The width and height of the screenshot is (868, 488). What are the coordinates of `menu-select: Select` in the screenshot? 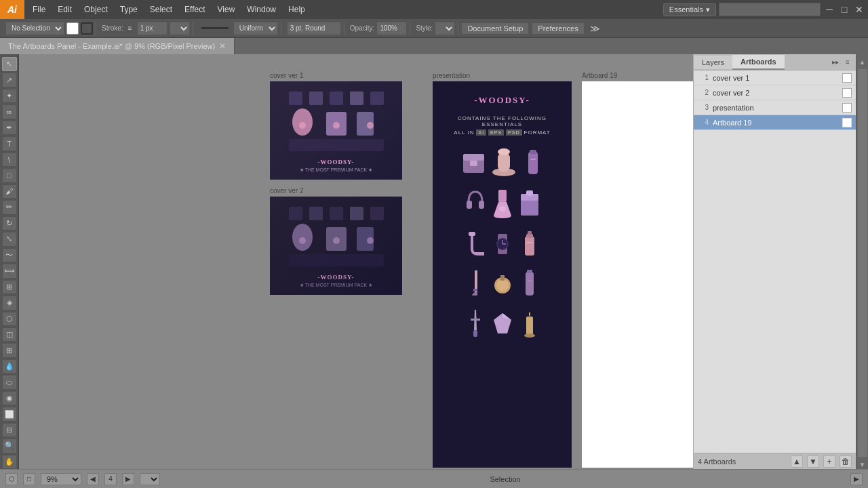 It's located at (161, 9).